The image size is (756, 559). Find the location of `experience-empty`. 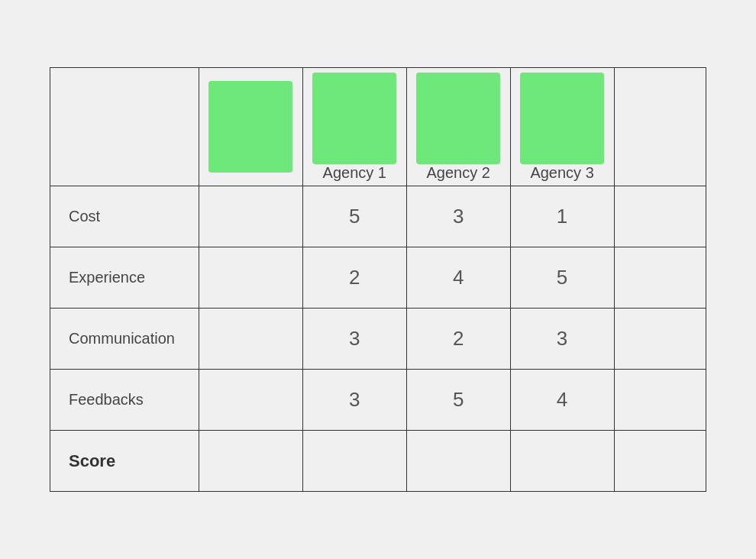

experience-empty is located at coordinates (250, 278).